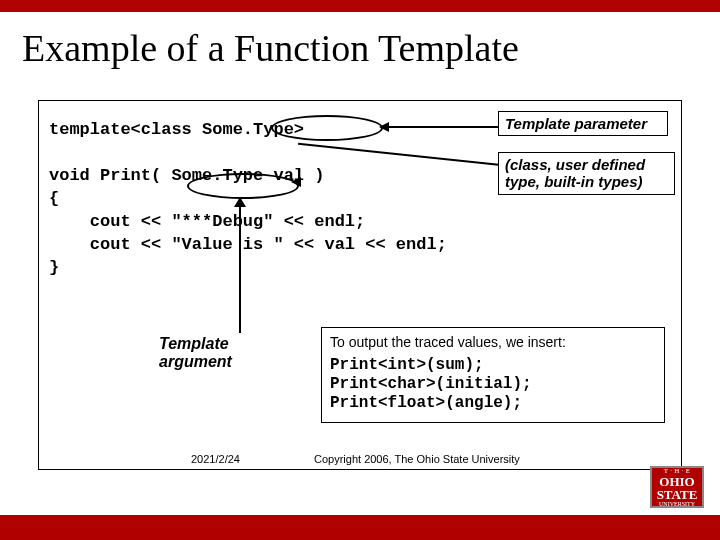 This screenshot has height=540, width=720. What do you see at coordinates (677, 504) in the screenshot?
I see `logo-university: UNIVERSITY` at bounding box center [677, 504].